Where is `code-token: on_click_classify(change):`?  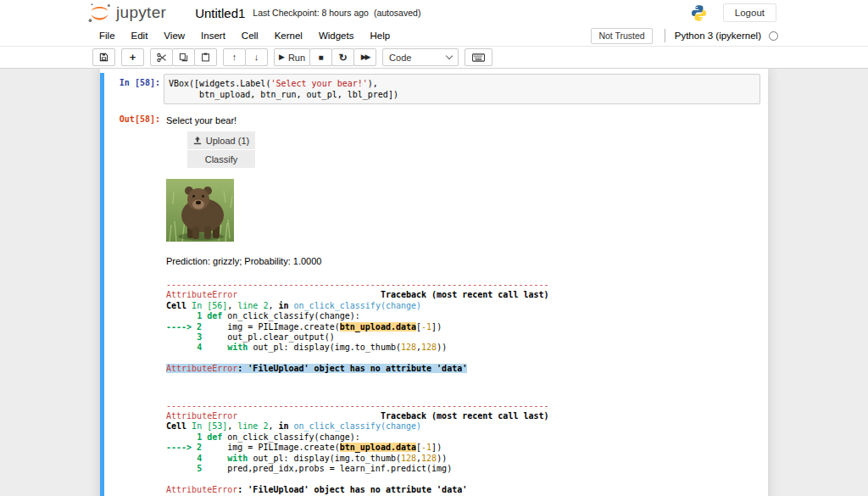 code-token: on_click_classify(change): is located at coordinates (292, 437).